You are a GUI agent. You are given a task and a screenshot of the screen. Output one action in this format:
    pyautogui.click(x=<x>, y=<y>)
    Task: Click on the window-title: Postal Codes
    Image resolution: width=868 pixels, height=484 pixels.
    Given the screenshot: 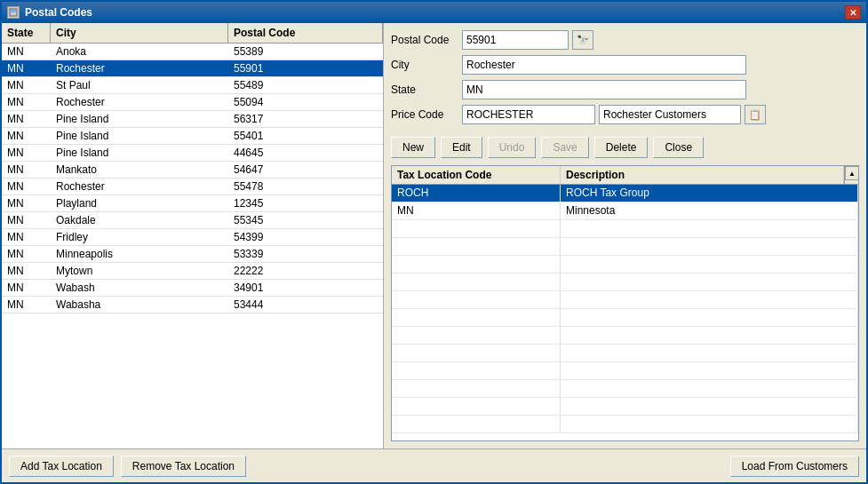 What is the action you would take?
    pyautogui.click(x=59, y=12)
    